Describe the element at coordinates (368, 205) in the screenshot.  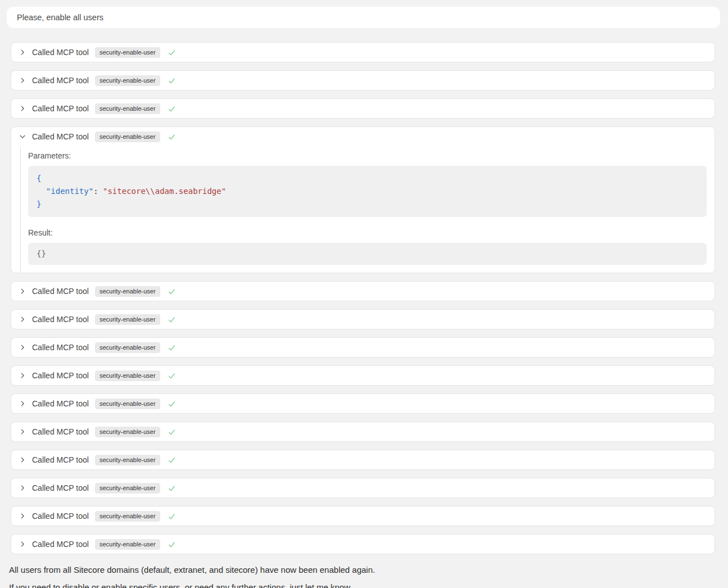
I see `code-line: }` at that location.